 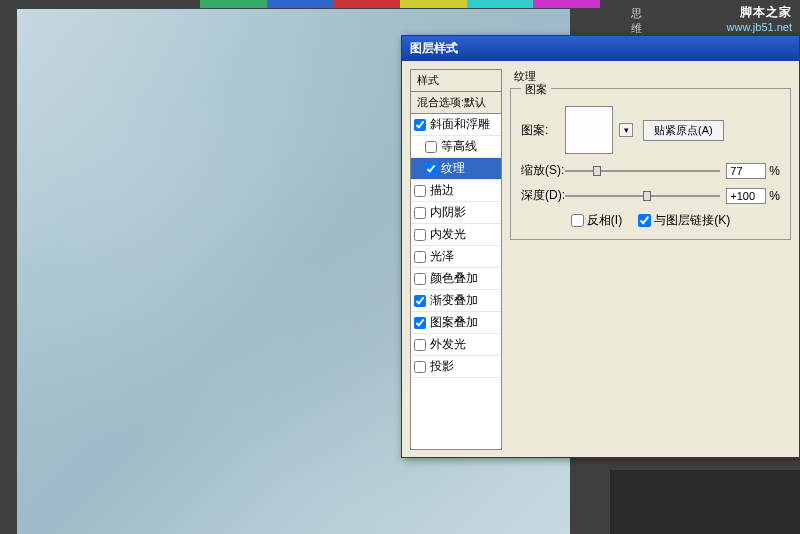 What do you see at coordinates (684, 220) in the screenshot?
I see `link-checkbox-label: 与图层链接(K)` at bounding box center [684, 220].